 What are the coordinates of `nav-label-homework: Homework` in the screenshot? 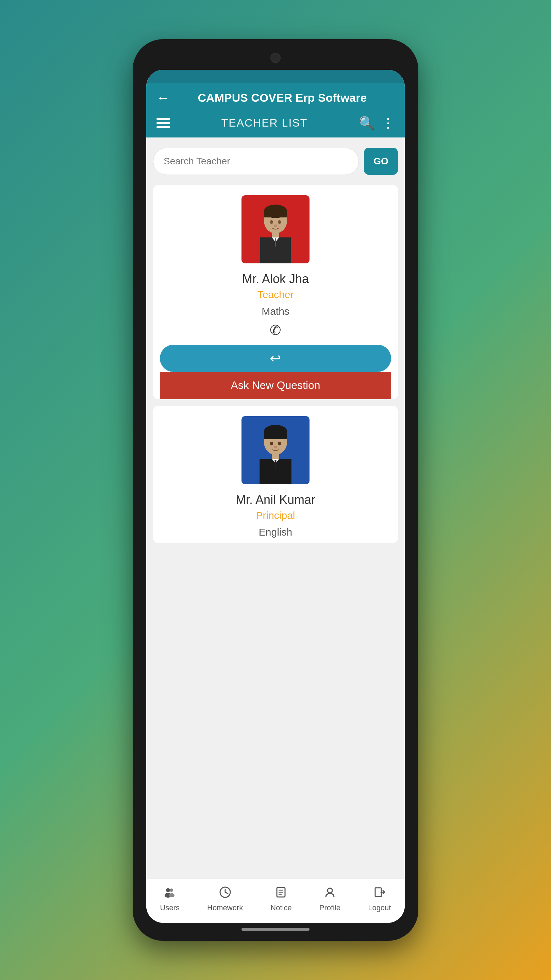 It's located at (225, 908).